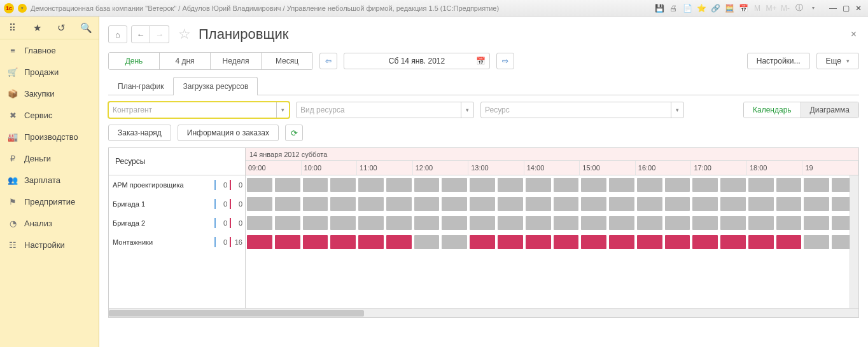 This screenshot has height=347, width=868. What do you see at coordinates (22, 8) in the screenshot?
I see `app-dropdown-icon: ▾` at bounding box center [22, 8].